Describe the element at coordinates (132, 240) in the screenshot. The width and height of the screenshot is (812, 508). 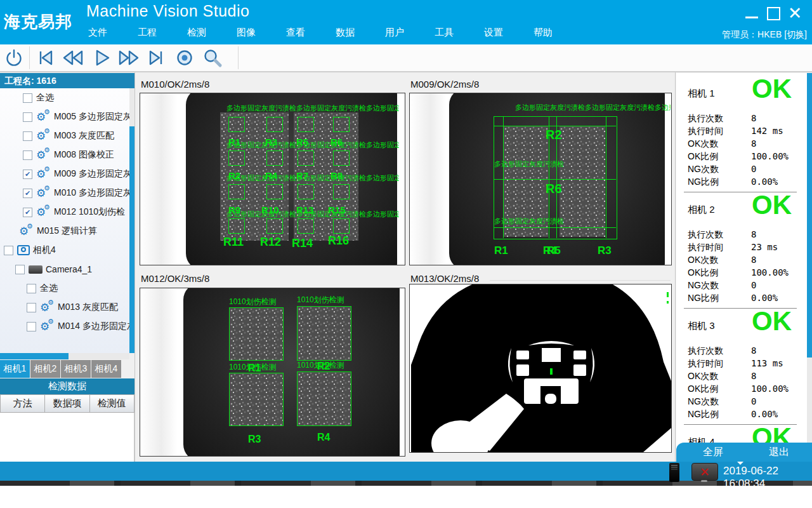
I see `tree-vscrollbar-thumb` at that location.